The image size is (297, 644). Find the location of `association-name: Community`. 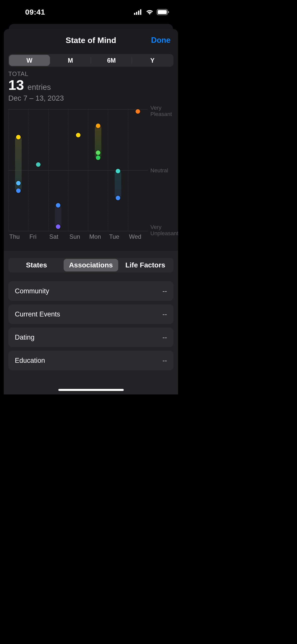

association-name: Community is located at coordinates (32, 291).